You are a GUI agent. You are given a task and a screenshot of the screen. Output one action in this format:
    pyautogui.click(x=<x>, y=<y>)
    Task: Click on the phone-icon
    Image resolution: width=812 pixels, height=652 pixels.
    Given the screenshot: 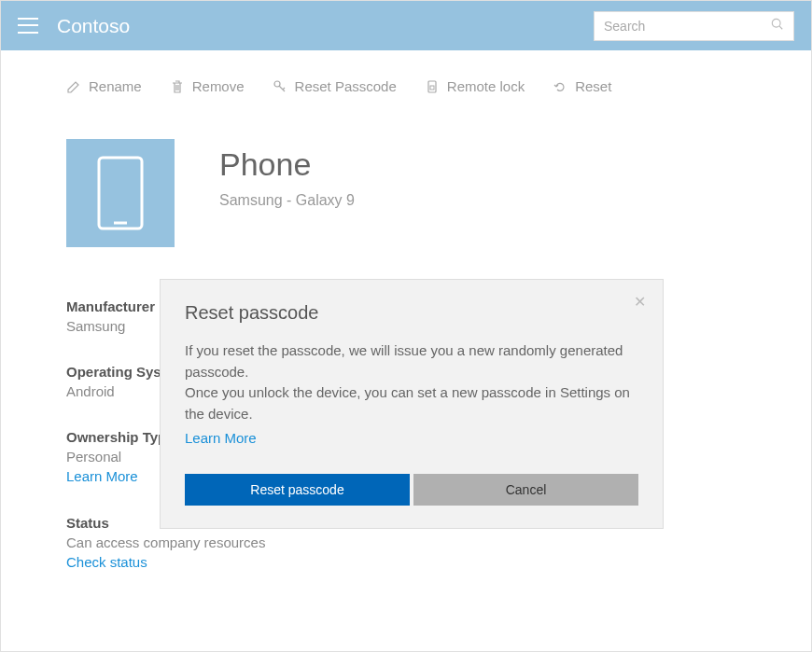 What is the action you would take?
    pyautogui.click(x=120, y=193)
    